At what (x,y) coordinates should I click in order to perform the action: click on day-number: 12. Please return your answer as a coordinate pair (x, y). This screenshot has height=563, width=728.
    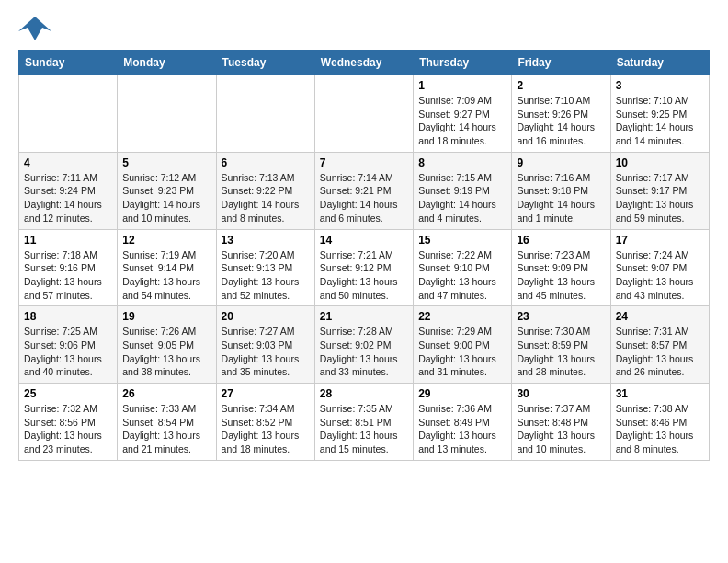
    Looking at the image, I should click on (166, 240).